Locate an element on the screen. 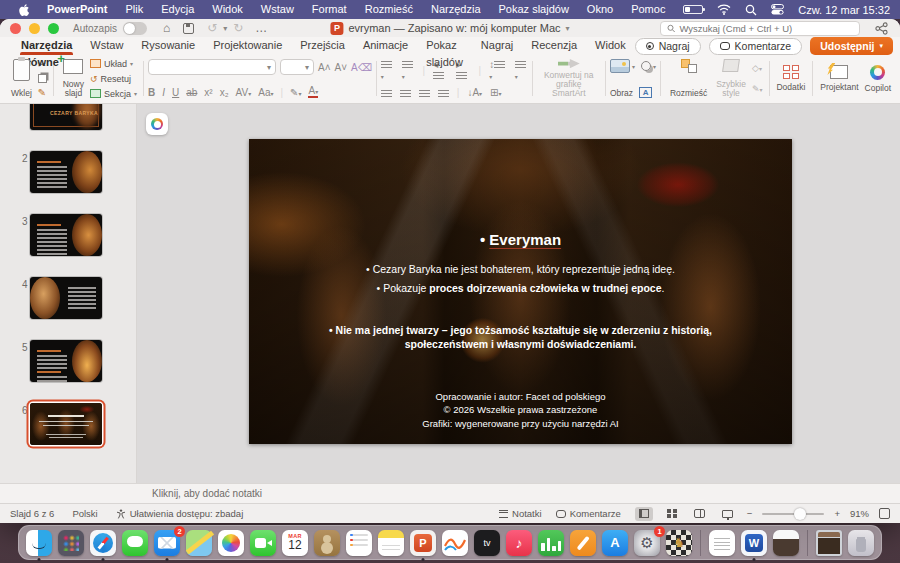 The height and width of the screenshot is (563, 900). menu-powerpoint: PowerPoint is located at coordinates (78, 10).